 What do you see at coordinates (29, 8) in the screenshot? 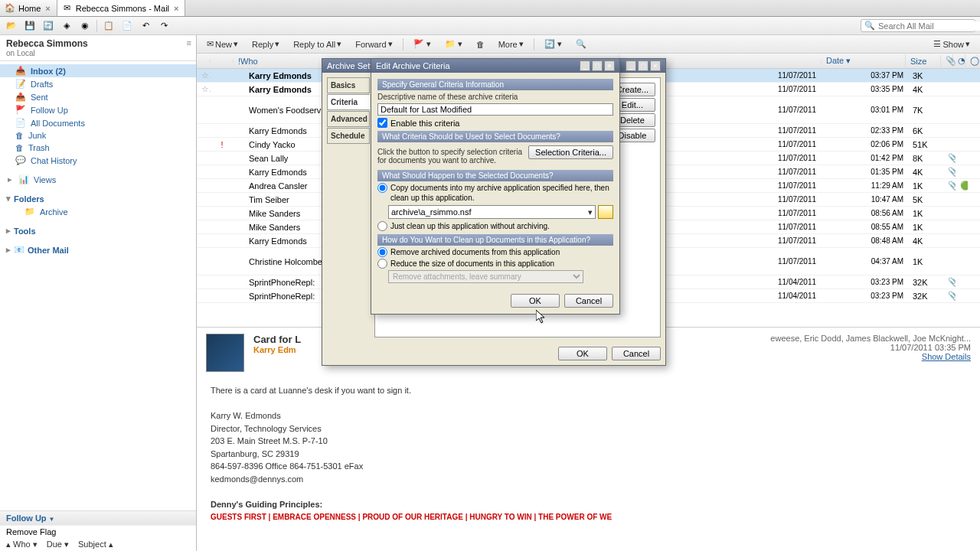
I see `tab-home: 🏠 Home ×` at bounding box center [29, 8].